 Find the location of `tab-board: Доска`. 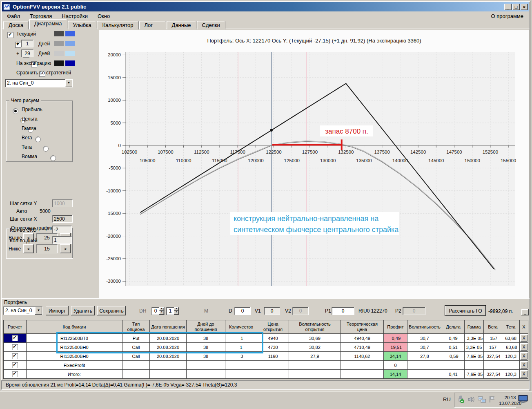

tab-board: Доска is located at coordinates (16, 25).